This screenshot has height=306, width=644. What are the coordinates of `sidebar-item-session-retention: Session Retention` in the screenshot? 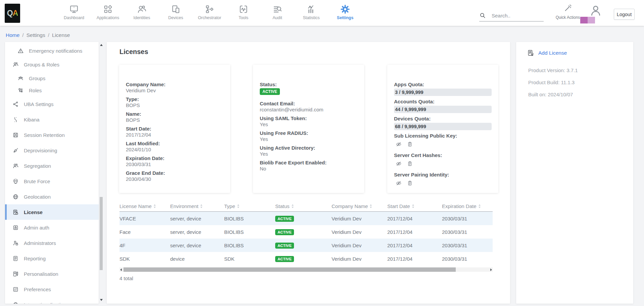 It's located at (52, 135).